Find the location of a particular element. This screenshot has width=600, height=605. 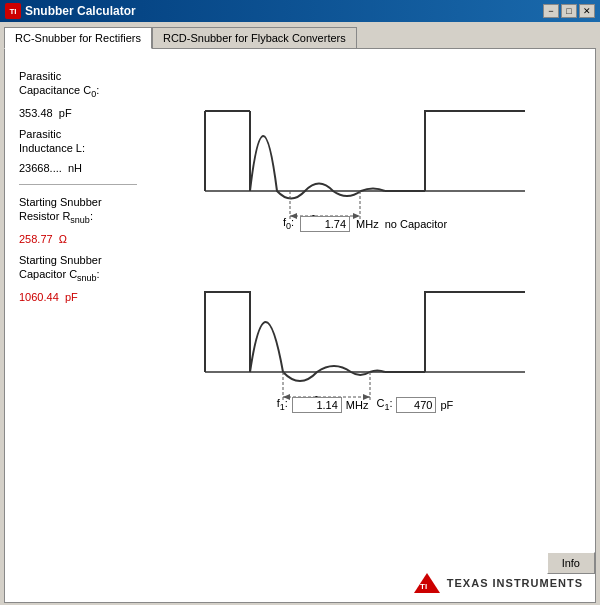

c1-input is located at coordinates (416, 405).